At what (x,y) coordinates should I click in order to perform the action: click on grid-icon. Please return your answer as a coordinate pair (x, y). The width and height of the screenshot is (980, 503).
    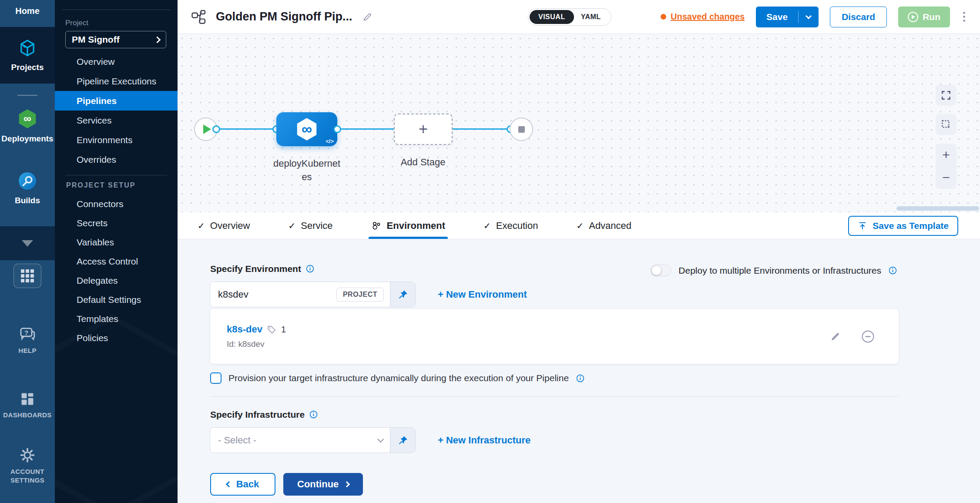
    Looking at the image, I should click on (27, 276).